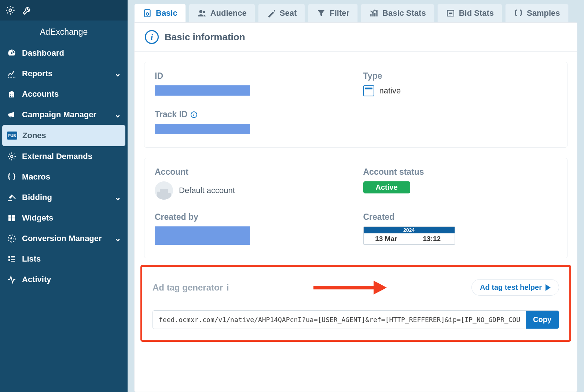 This screenshot has width=584, height=392. Describe the element at coordinates (64, 259) in the screenshot. I see `sidebar-item-lists: Lists` at that location.